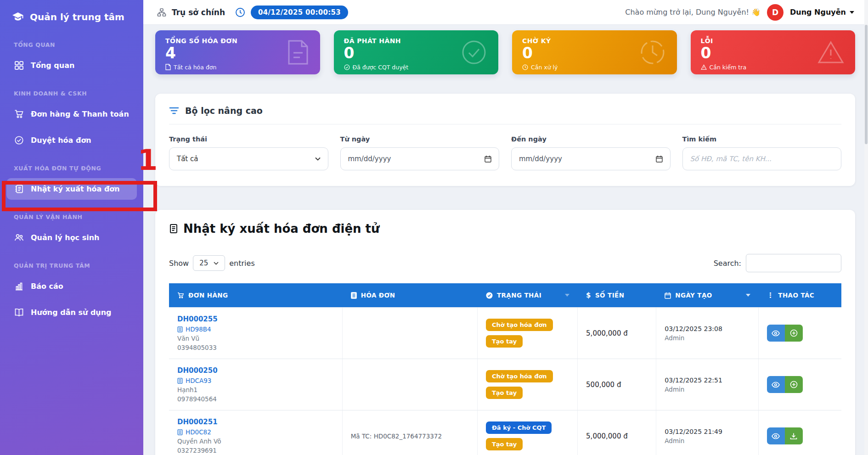 The width and height of the screenshot is (868, 455). What do you see at coordinates (866, 84) in the screenshot?
I see `scrollbar-thumb` at bounding box center [866, 84].